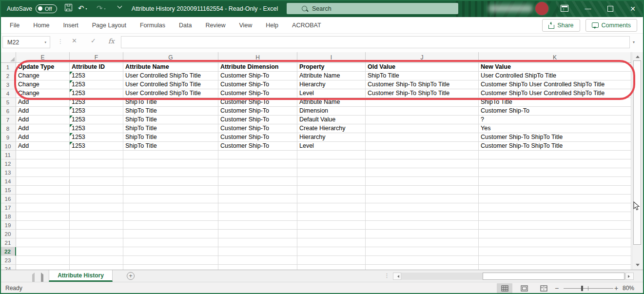 This screenshot has height=294, width=644. What do you see at coordinates (258, 58) in the screenshot?
I see `column-header-H: H` at bounding box center [258, 58].